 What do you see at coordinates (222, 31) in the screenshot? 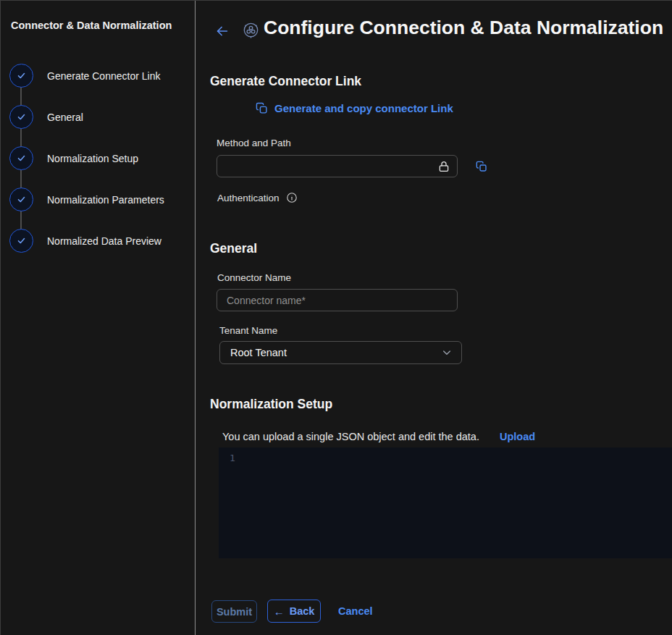
I see `back-arrow-icon` at bounding box center [222, 31].